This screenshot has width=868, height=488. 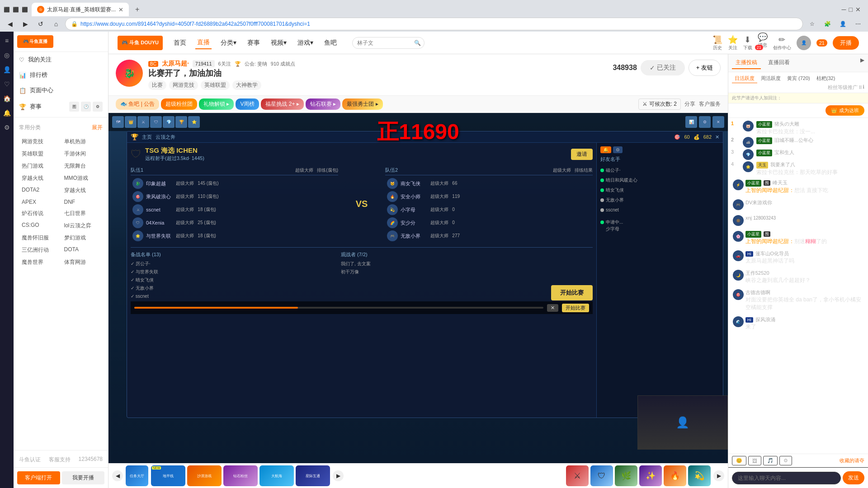 What do you see at coordinates (763, 43) in the screenshot?
I see `message-action: 💬 消息 21` at bounding box center [763, 43].